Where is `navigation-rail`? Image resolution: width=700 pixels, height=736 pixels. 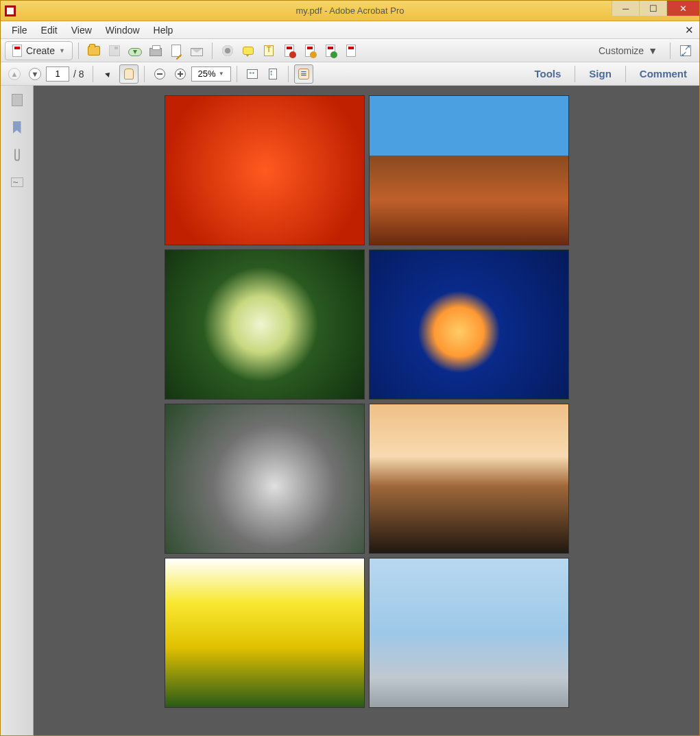 navigation-rail is located at coordinates (17, 410).